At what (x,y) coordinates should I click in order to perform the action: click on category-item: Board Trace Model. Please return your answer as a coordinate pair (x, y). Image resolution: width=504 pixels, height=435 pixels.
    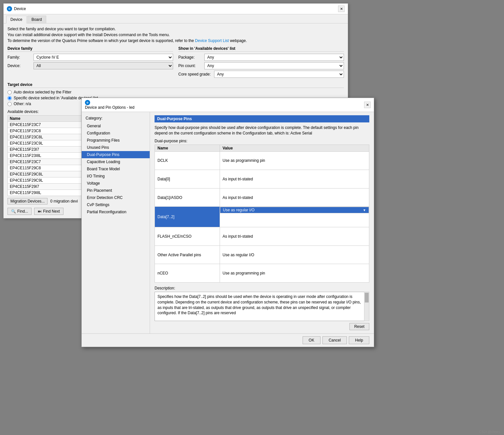
    Looking at the image, I should click on (116, 169).